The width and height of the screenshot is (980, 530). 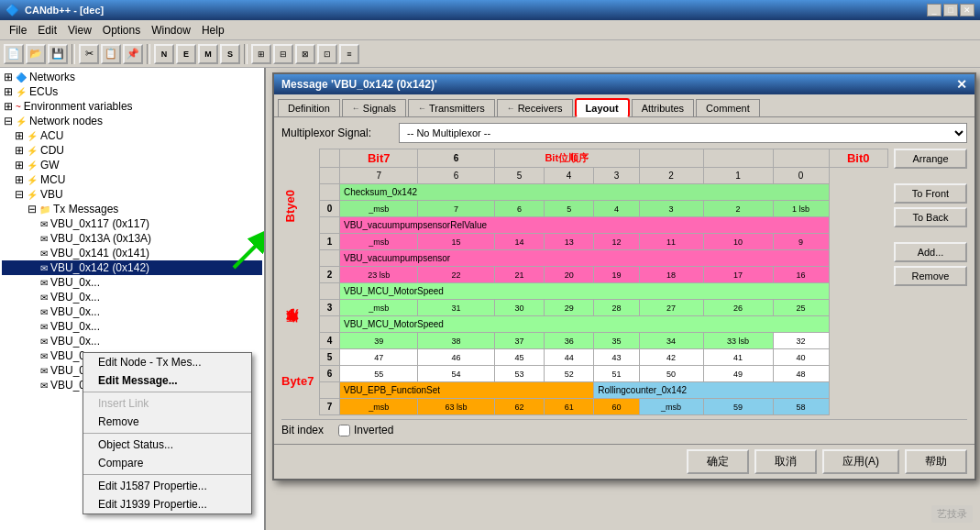 I want to click on tab-comment: Comment, so click(x=728, y=108).